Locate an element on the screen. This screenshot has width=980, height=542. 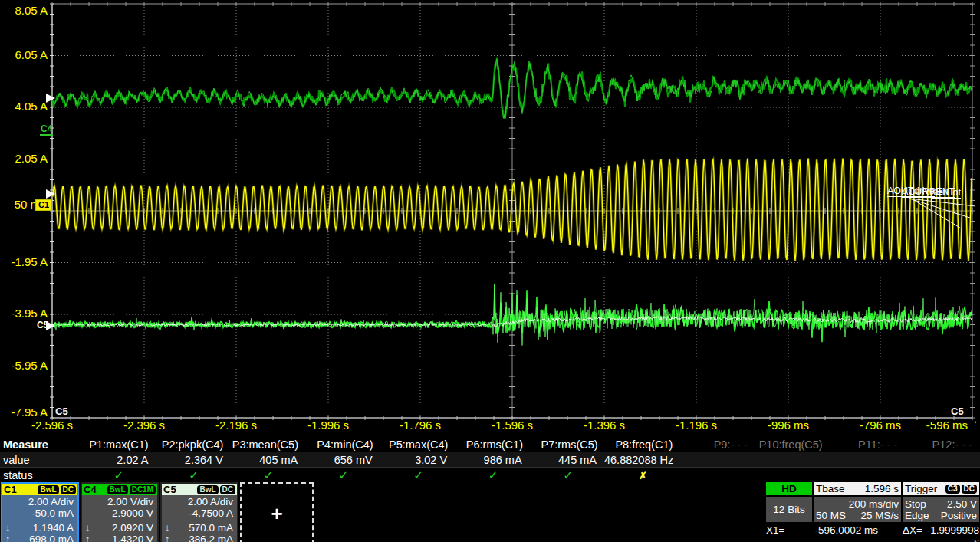
measure-param-value: 405 mA is located at coordinates (268, 460).